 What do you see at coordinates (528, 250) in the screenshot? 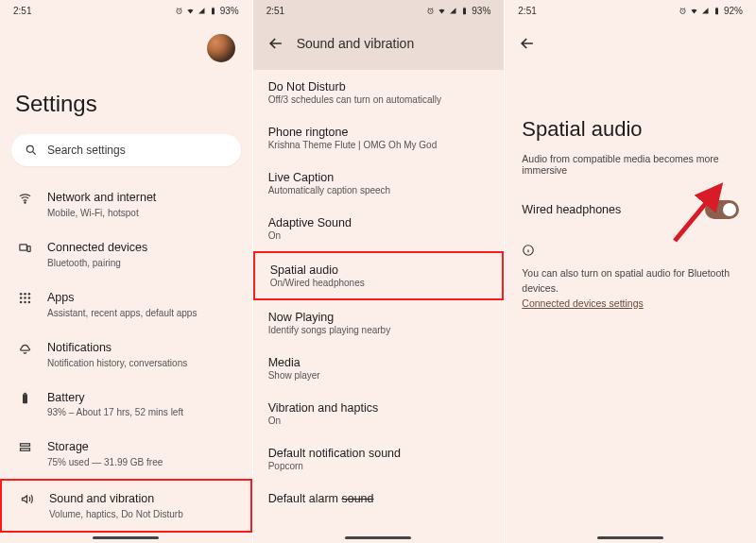
I see `info-icon` at bounding box center [528, 250].